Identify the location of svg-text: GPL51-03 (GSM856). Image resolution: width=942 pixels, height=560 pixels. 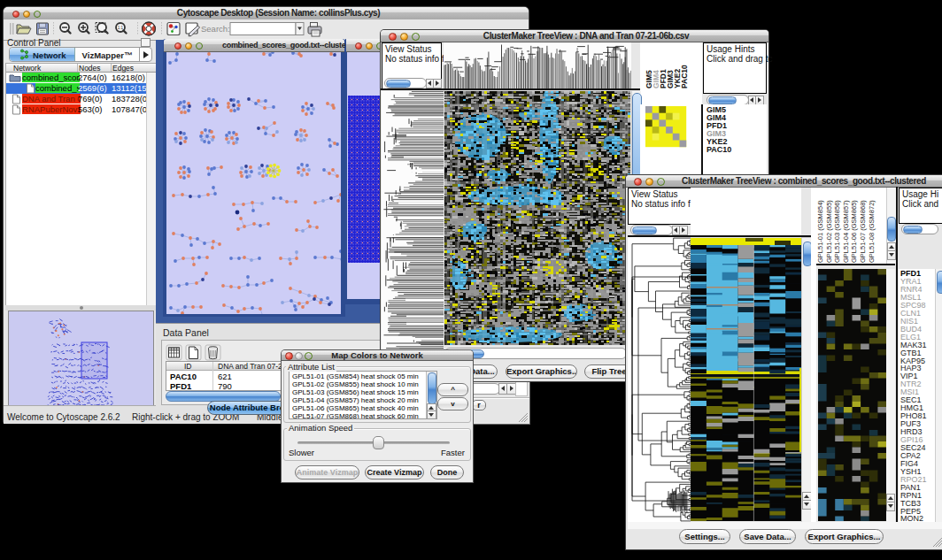
(838, 232).